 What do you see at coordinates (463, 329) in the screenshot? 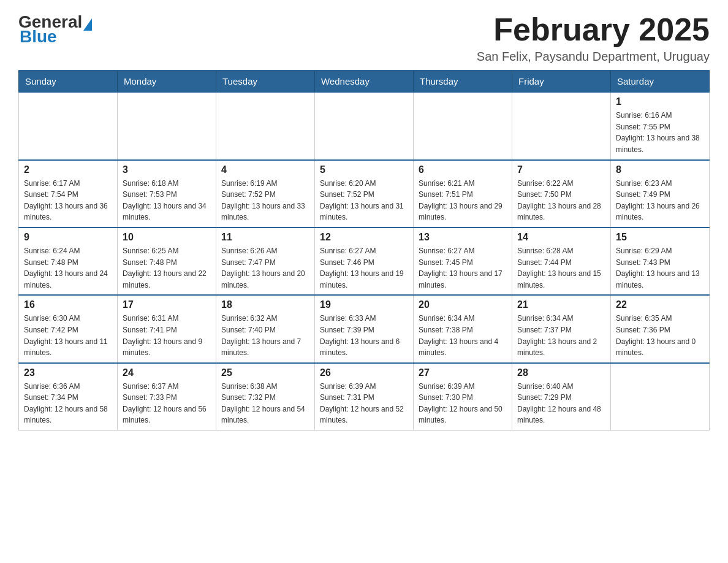
I see `calendar-day-cell: 20Sunrise: 6:34 AM Sunset: 7:38 PM Dayli…` at bounding box center [463, 329].